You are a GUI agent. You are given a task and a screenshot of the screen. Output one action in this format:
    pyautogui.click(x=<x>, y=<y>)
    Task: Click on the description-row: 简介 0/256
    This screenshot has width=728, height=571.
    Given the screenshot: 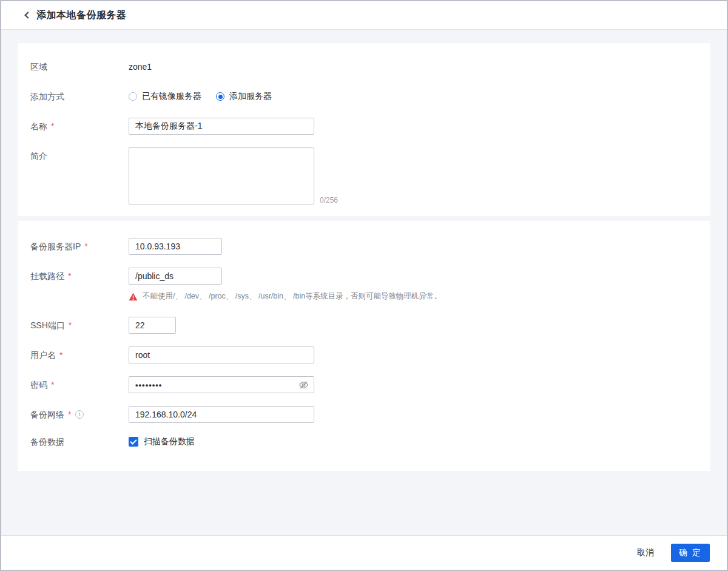 What is the action you would take?
    pyautogui.click(x=364, y=176)
    